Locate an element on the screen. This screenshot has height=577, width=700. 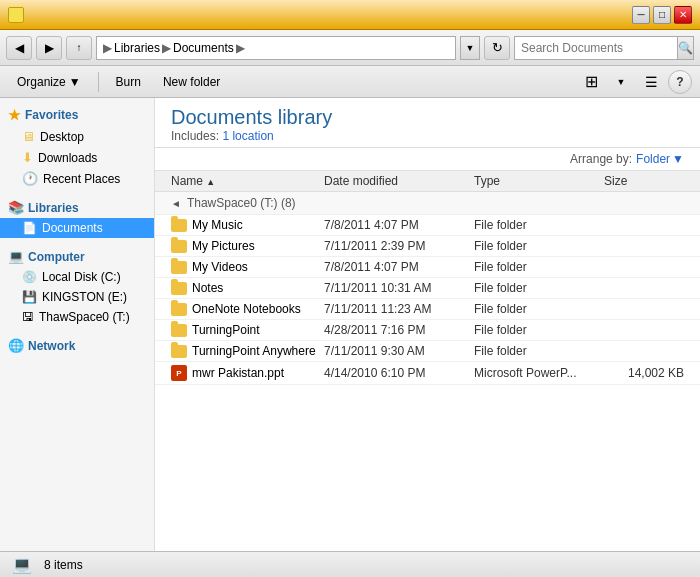
local-disk-icon: 💿 is located at coordinates (30, 277).